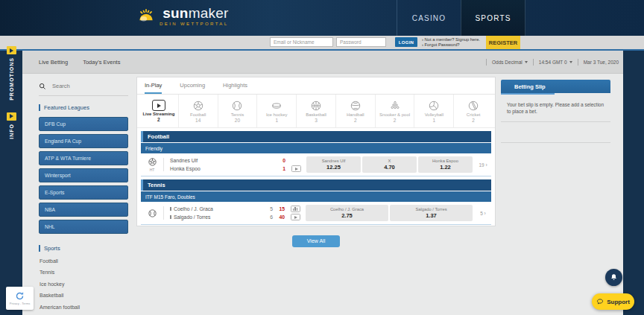 This screenshot has width=644, height=315. Describe the element at coordinates (192, 88) in the screenshot. I see `tab-upcoming: Upcoming` at that location.